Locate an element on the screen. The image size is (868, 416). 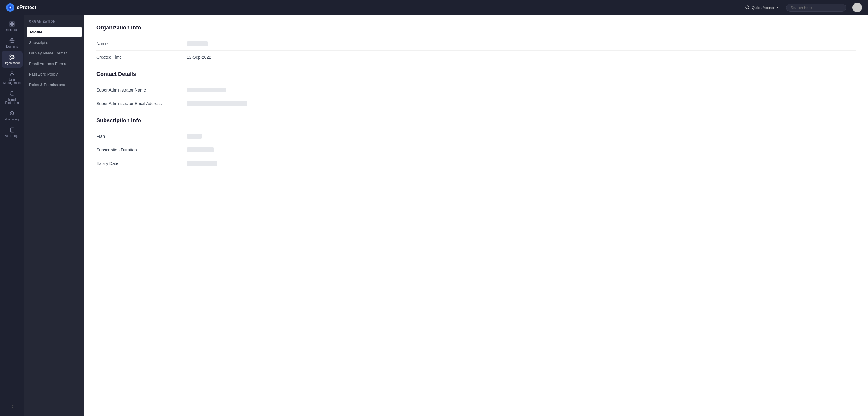
sidebar-item-audit-logs: Audit Logs is located at coordinates (12, 132).